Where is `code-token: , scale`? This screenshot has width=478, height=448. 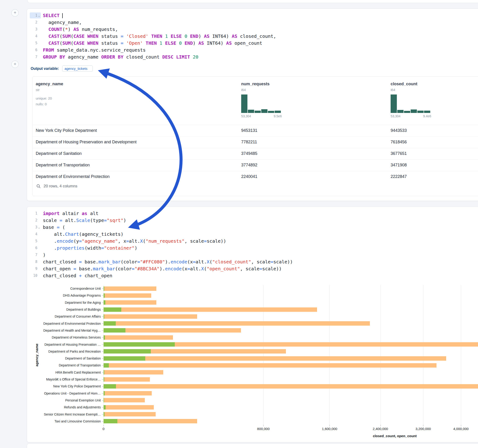 code-token: , scale is located at coordinates (261, 262).